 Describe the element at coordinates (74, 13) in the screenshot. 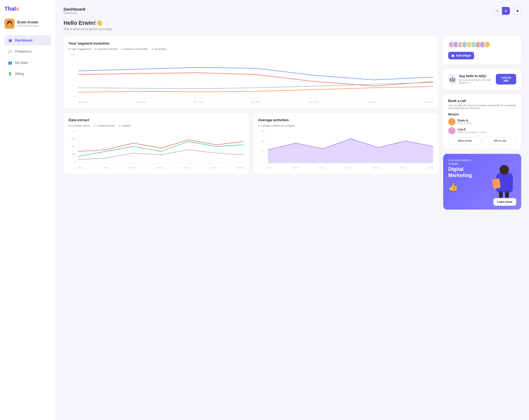

I see `breadcrumb: Dashboard` at that location.